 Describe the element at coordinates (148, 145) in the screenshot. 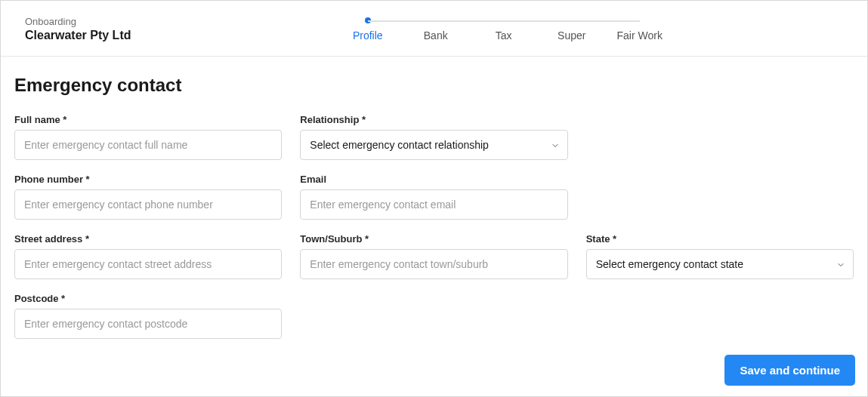

I see `input-full-name` at that location.